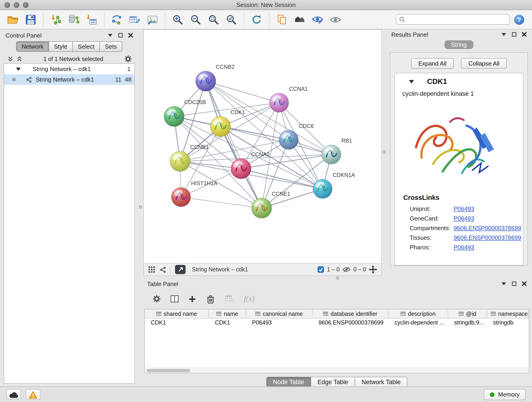  What do you see at coordinates (508, 323) in the screenshot?
I see `table-cell: stringdb` at bounding box center [508, 323].